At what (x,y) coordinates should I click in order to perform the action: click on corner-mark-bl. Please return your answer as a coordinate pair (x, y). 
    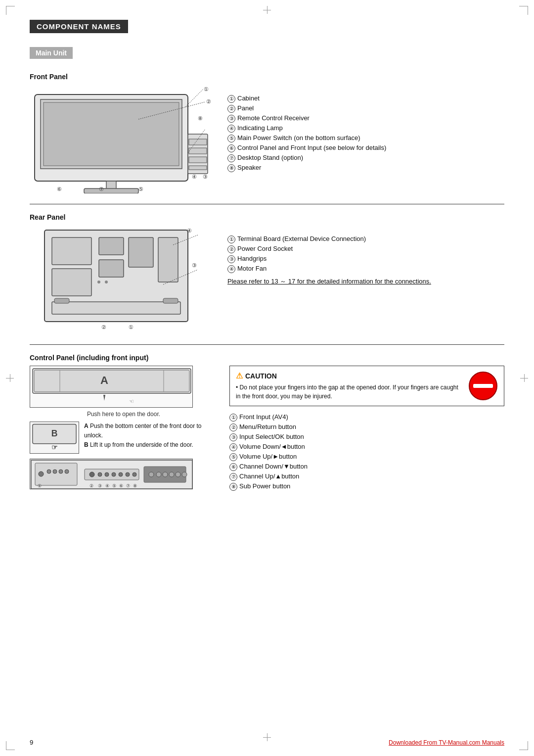
    Looking at the image, I should click on (10, 746).